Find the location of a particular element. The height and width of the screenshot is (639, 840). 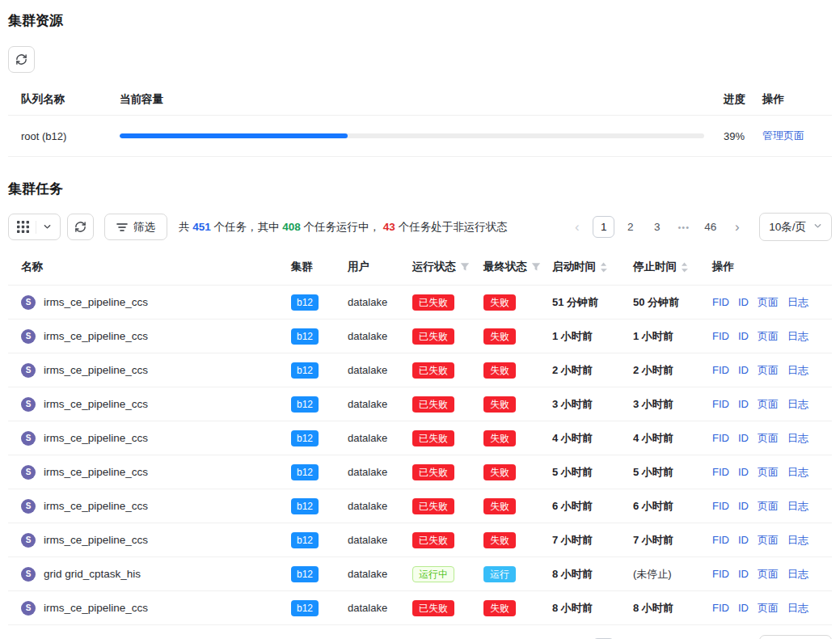

filter-button: 筛选 is located at coordinates (136, 226).